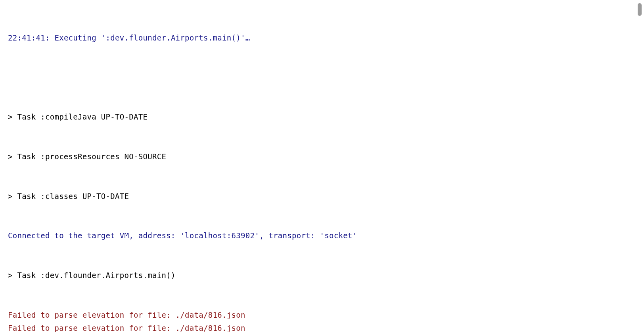 The image size is (644, 332). What do you see at coordinates (27, 38) in the screenshot?
I see `timestamp: 22:41:41` at bounding box center [27, 38].